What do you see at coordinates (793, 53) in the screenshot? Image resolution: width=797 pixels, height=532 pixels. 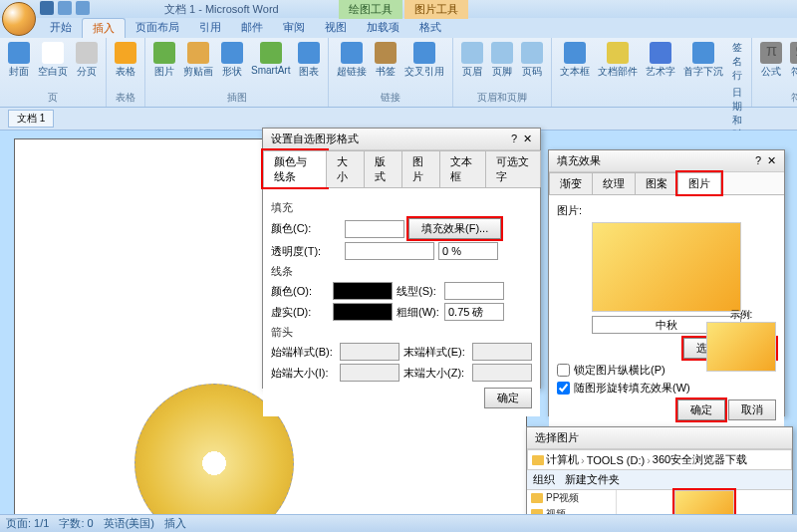 I see `符号-icon: Ω` at bounding box center [793, 53].